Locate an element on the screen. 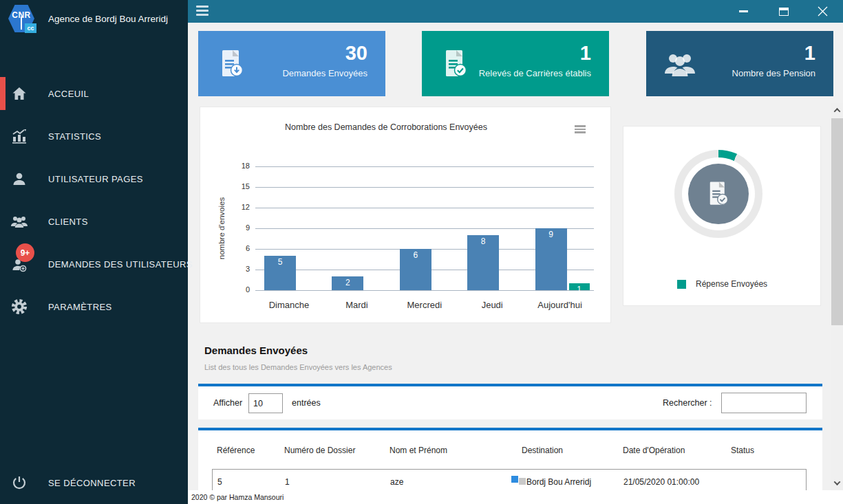 This screenshot has width=843, height=504. cell-dossier: 1 is located at coordinates (288, 482).